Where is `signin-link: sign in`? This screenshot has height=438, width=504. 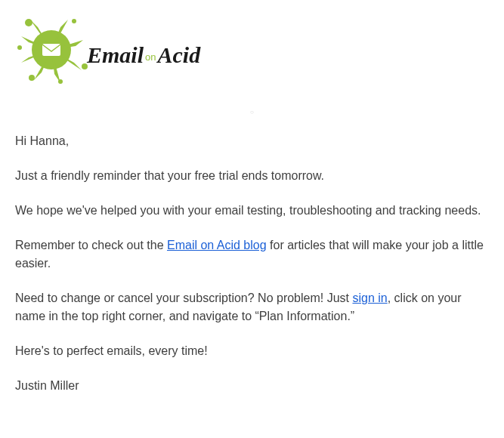
signin-link: sign in is located at coordinates (369, 298).